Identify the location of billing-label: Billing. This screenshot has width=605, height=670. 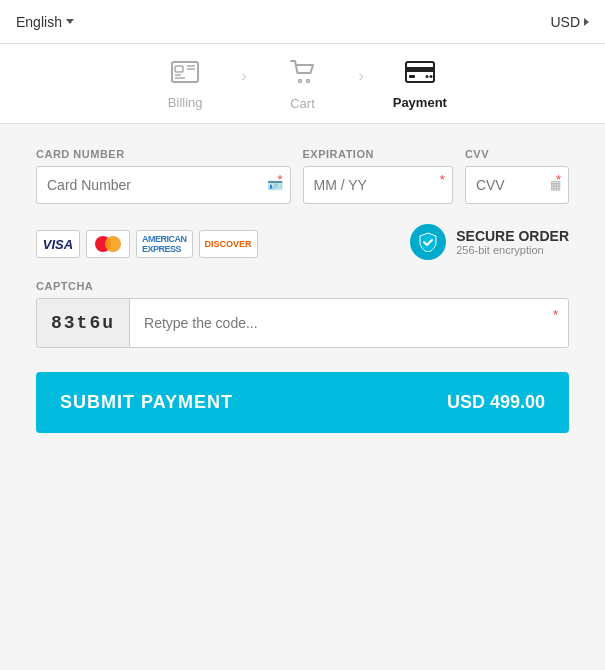
(186, 102).